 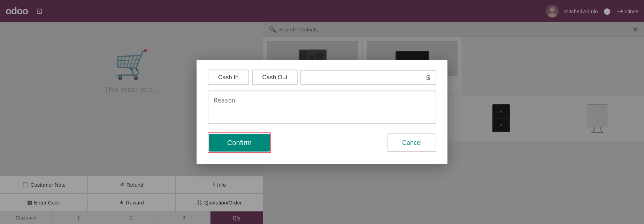 I want to click on modal-tab-row: Cash In Cash Out $, so click(x=322, y=77).